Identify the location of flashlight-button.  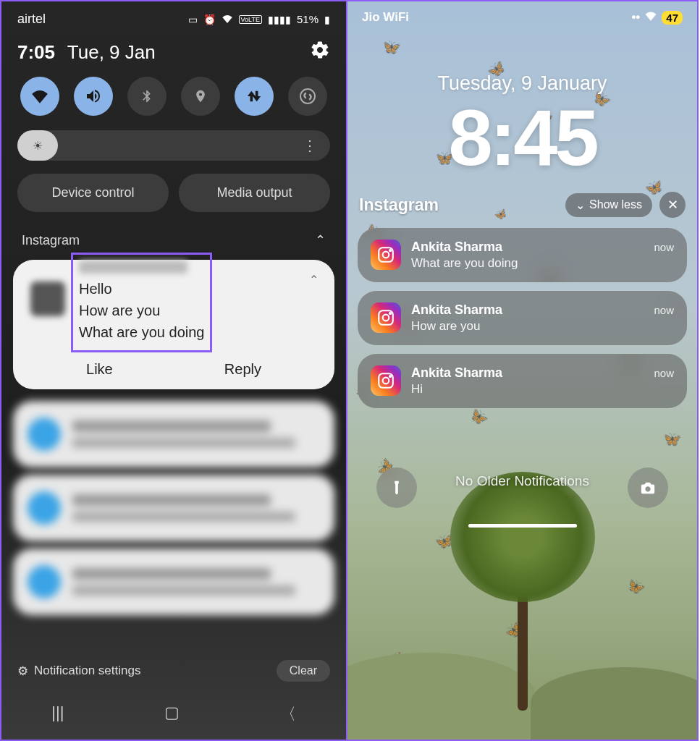
(397, 488).